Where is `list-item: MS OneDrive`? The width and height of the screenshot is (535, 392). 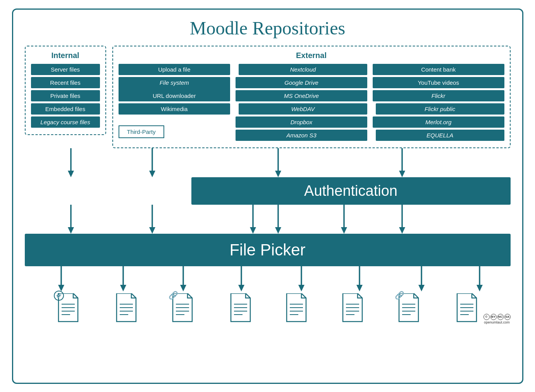
list-item: MS OneDrive is located at coordinates (301, 96).